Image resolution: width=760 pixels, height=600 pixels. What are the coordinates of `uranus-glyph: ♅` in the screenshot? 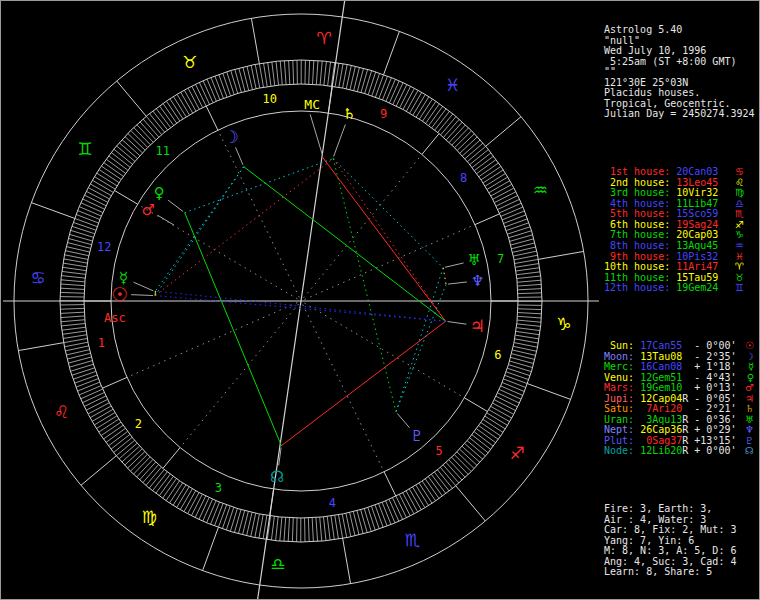 It's located at (474, 260).